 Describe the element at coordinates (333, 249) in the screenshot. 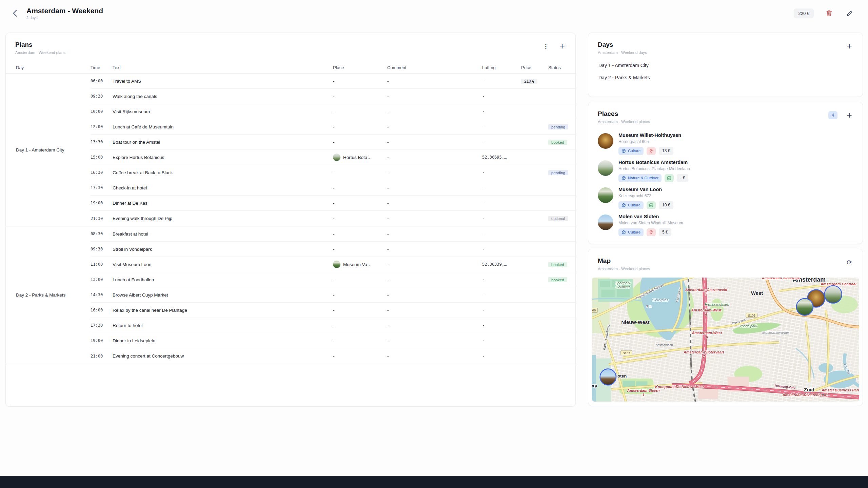

I see `plan-row: 09:30Stroll in Vondelpark---` at that location.